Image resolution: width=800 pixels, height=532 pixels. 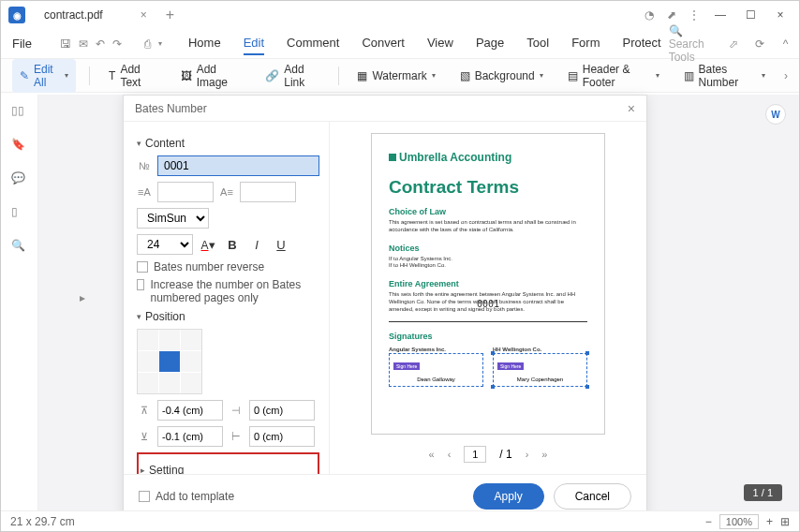 I want to click on prev-page-button: ‹, so click(x=450, y=454).